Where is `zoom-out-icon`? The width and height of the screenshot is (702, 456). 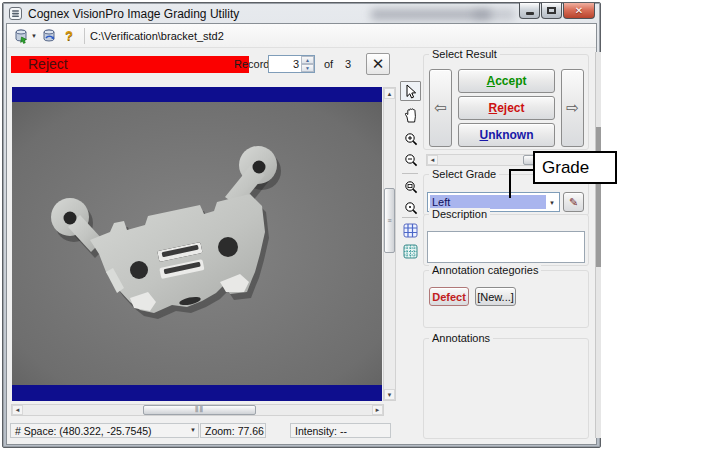
zoom-out-icon is located at coordinates (411, 160).